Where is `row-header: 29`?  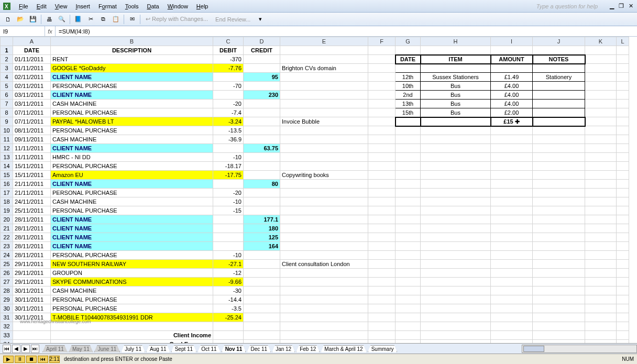
row-header: 29 is located at coordinates (7, 300).